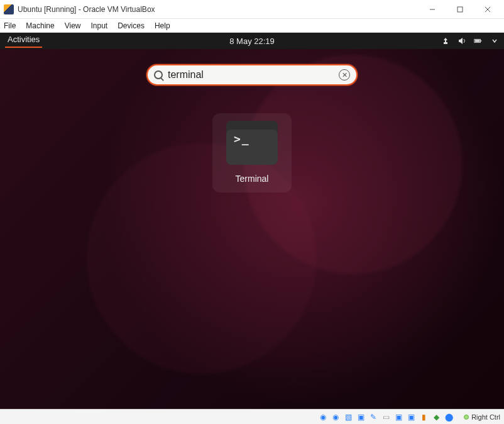 Image resolution: width=504 pixels, height=424 pixels. Describe the element at coordinates (73, 26) in the screenshot. I see `menu-view: View` at that location.